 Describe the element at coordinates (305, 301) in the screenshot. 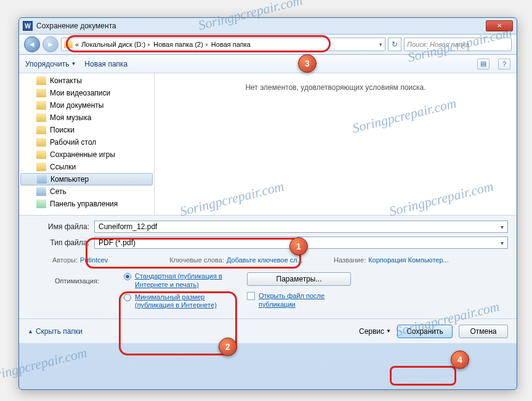

I see `open-after-label: Открыть файл после публикации` at that location.